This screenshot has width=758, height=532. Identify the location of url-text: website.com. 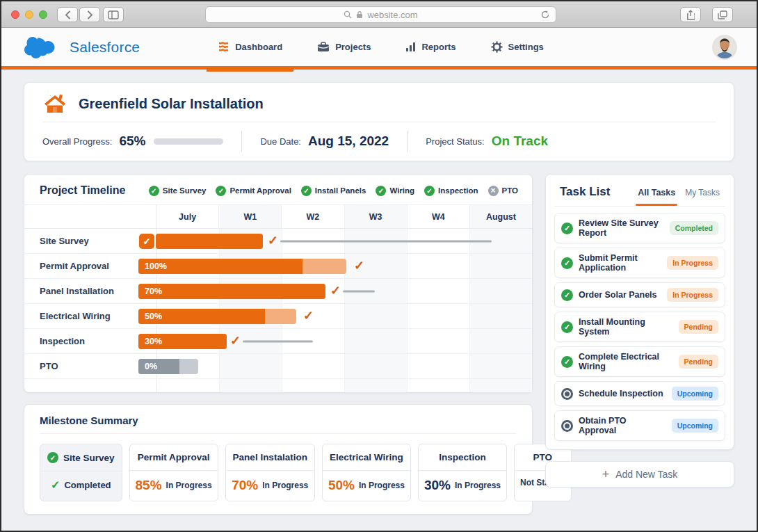
(392, 15).